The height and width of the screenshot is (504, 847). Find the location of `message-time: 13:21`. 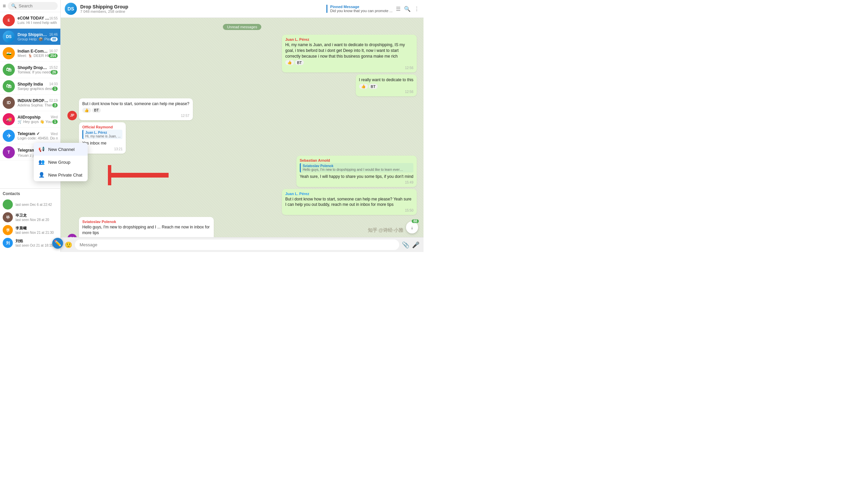

message-time: 13:21 is located at coordinates (118, 149).